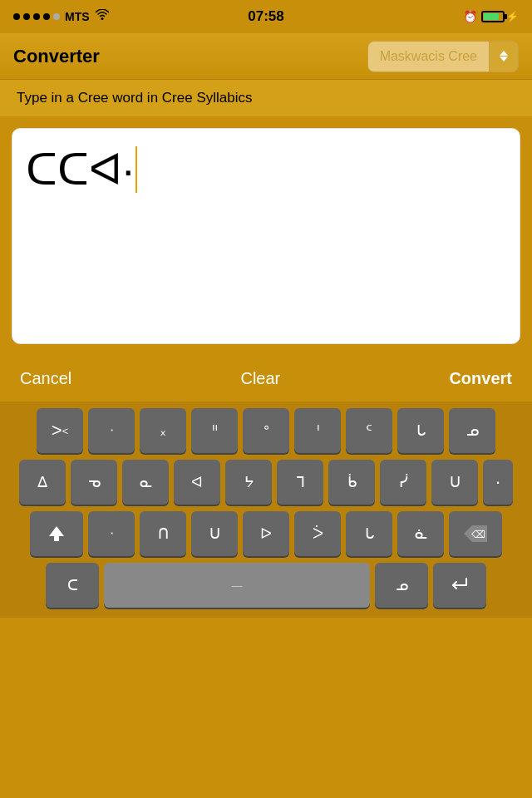 The width and height of the screenshot is (532, 798). What do you see at coordinates (42, 482) in the screenshot?
I see `key-a: ᐃ` at bounding box center [42, 482].